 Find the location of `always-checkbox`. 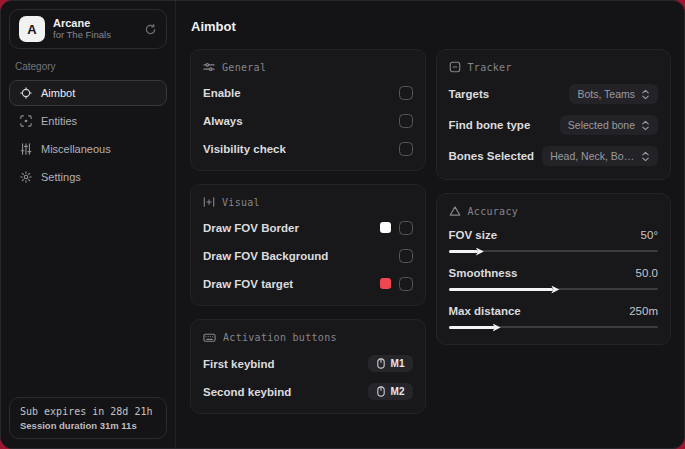

always-checkbox is located at coordinates (406, 121).